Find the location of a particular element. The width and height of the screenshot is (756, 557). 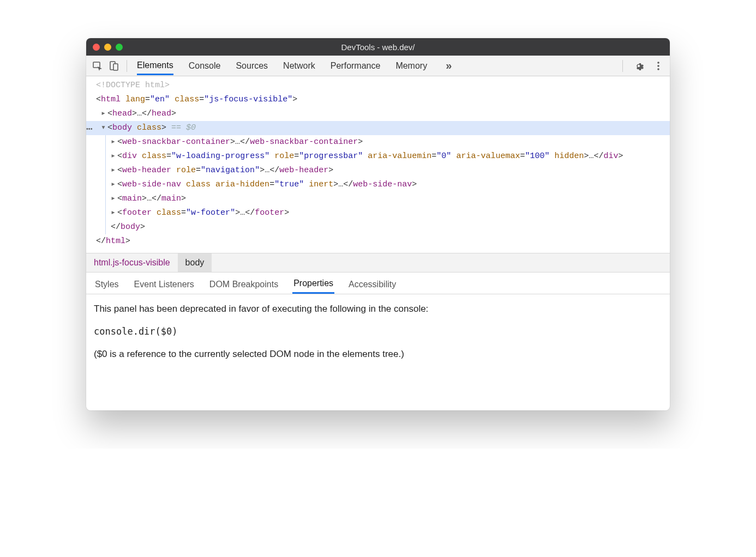

tab-memory: Memory is located at coordinates (411, 65).